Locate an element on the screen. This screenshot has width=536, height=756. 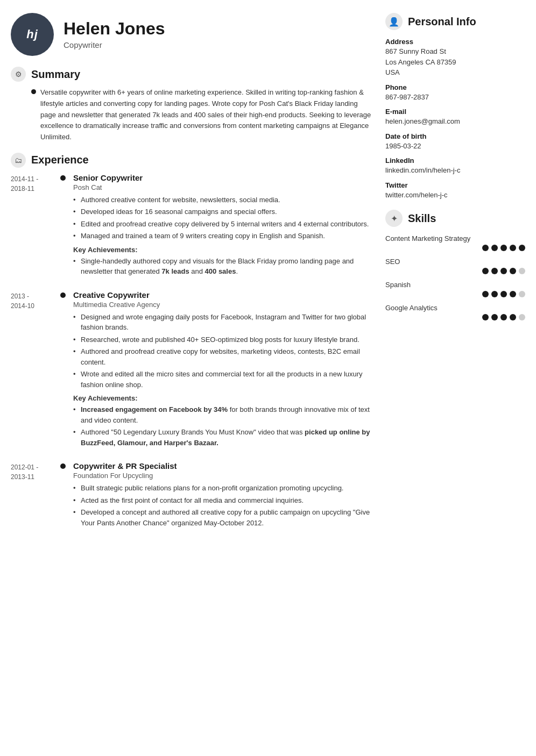
achievements-label-1: Key Achievements: is located at coordinates (223, 398).